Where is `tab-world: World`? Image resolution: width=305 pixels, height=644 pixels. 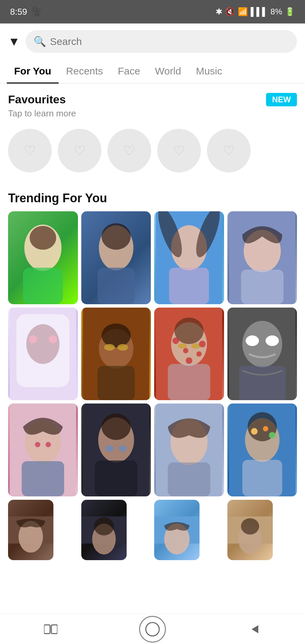 tab-world: World is located at coordinates (168, 71).